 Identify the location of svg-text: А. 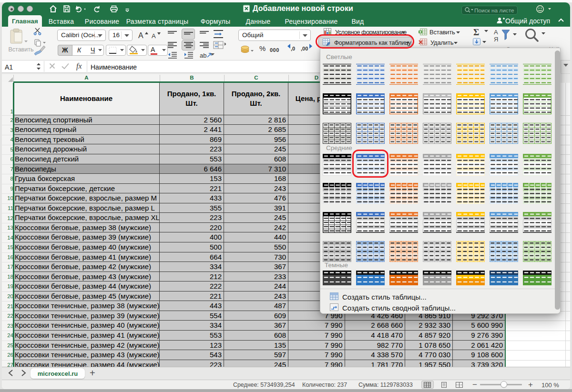
(496, 32).